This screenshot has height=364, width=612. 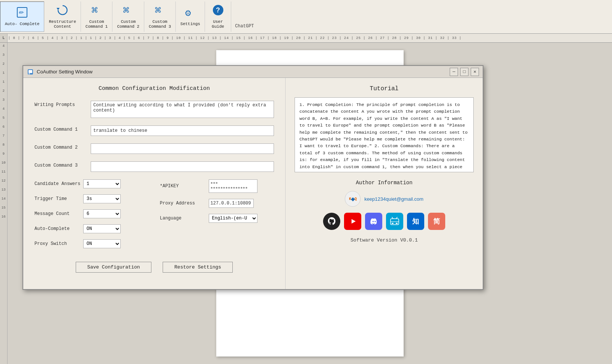 What do you see at coordinates (385, 89) in the screenshot?
I see `tutorial-title: Tutorial` at bounding box center [385, 89].